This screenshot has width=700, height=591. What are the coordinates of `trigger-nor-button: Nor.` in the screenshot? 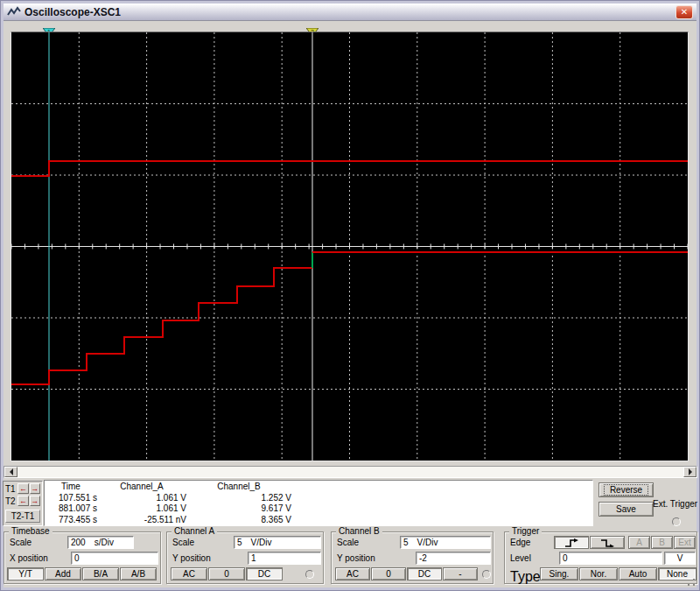 It's located at (598, 574).